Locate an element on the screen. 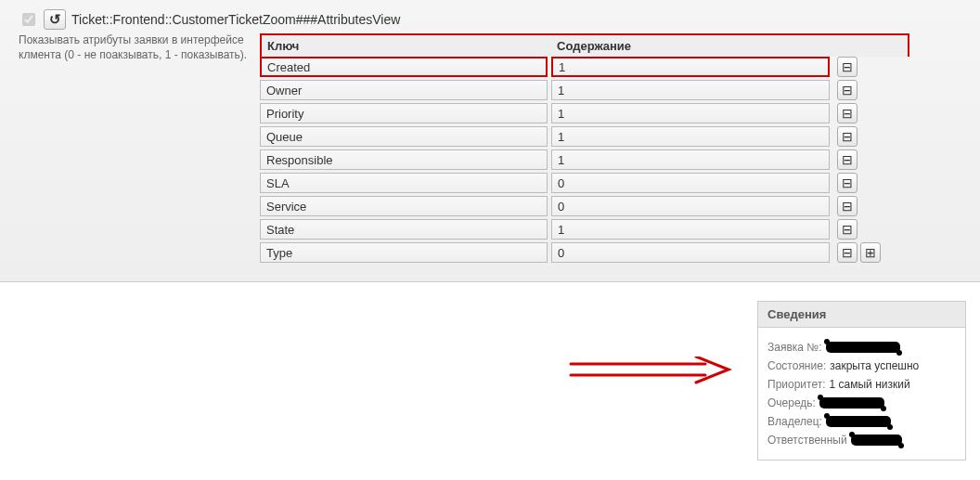 This screenshot has width=980, height=480. add-button: ⊞ is located at coordinates (870, 253).